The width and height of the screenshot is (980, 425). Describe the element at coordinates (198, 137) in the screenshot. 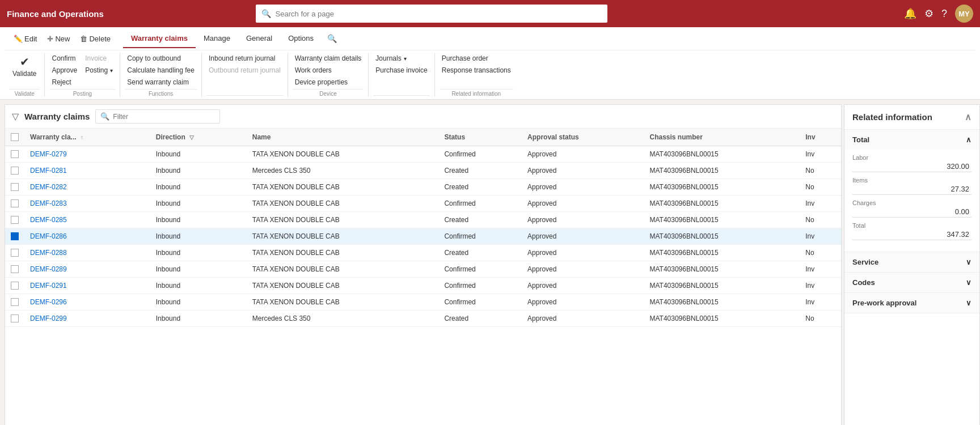

I see `col-direction: Direction ▽` at that location.